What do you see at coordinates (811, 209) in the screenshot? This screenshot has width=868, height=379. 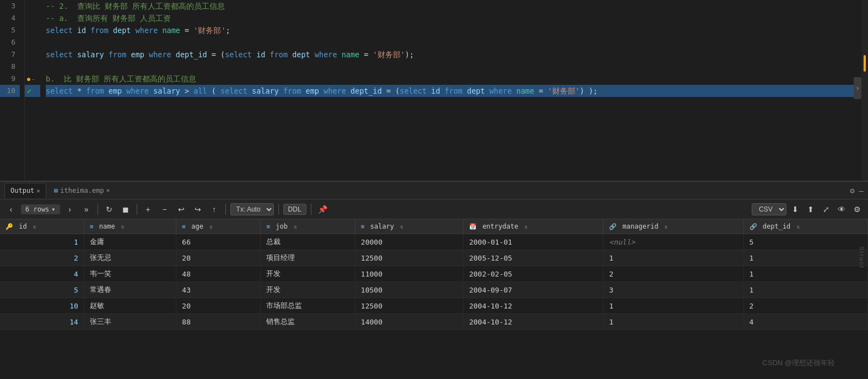 I see `upload-button: ⬆` at bounding box center [811, 209].